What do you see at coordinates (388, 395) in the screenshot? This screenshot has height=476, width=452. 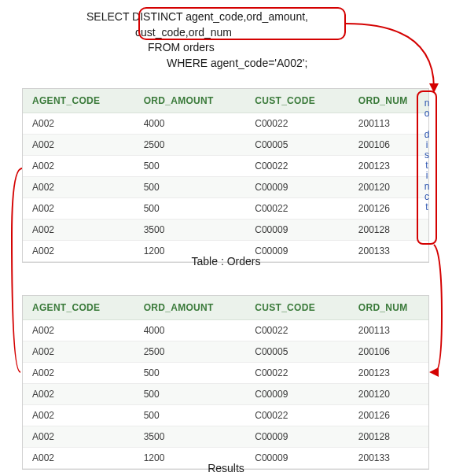 I see `cell-ord-num: 200120` at bounding box center [388, 395].